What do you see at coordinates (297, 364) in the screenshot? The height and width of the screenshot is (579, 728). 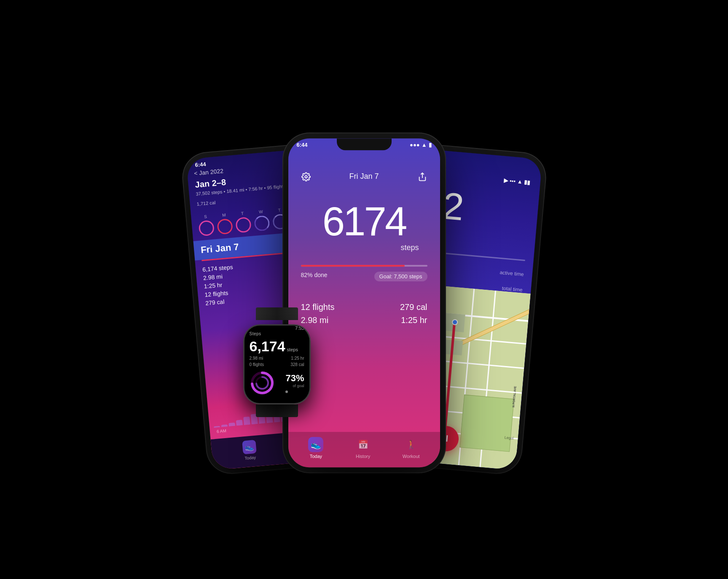 I see `watch-calories: 328 cal` at bounding box center [297, 364].